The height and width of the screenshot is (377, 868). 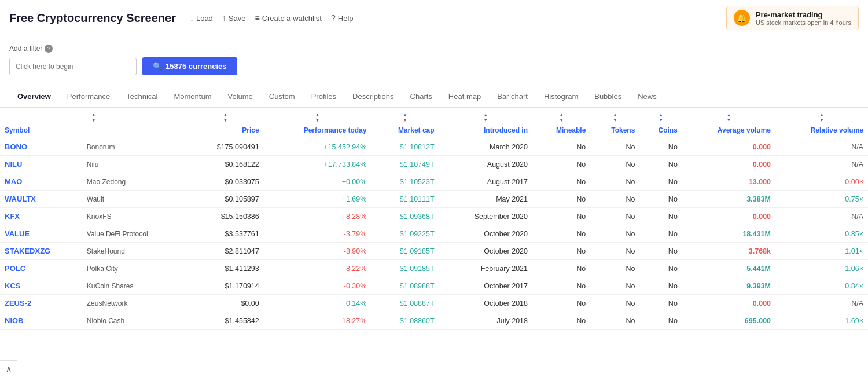 I want to click on cell-introduced: October 2018, so click(x=486, y=303).